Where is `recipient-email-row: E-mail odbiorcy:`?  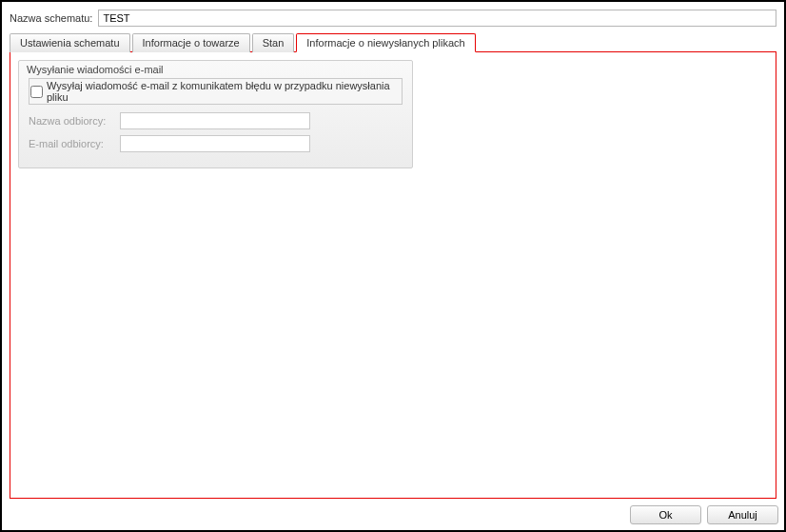
recipient-email-row: E-mail odbiorcy: is located at coordinates (215, 144).